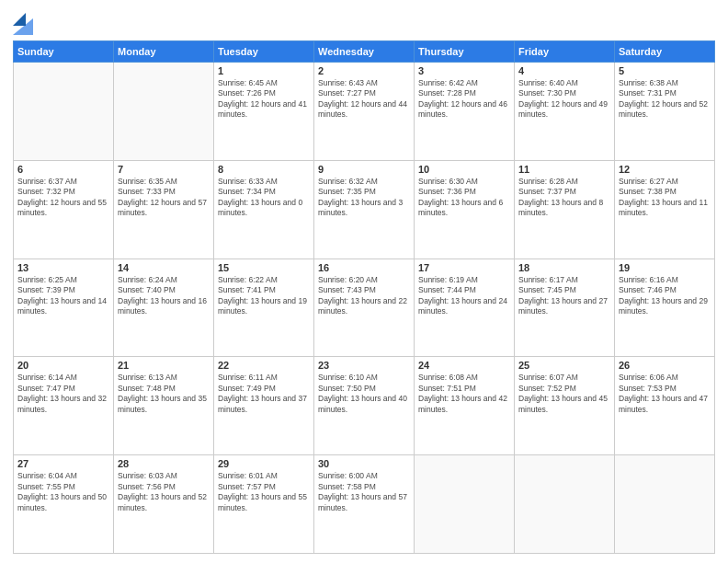 The width and height of the screenshot is (728, 563). I want to click on day-number: 11, so click(564, 169).